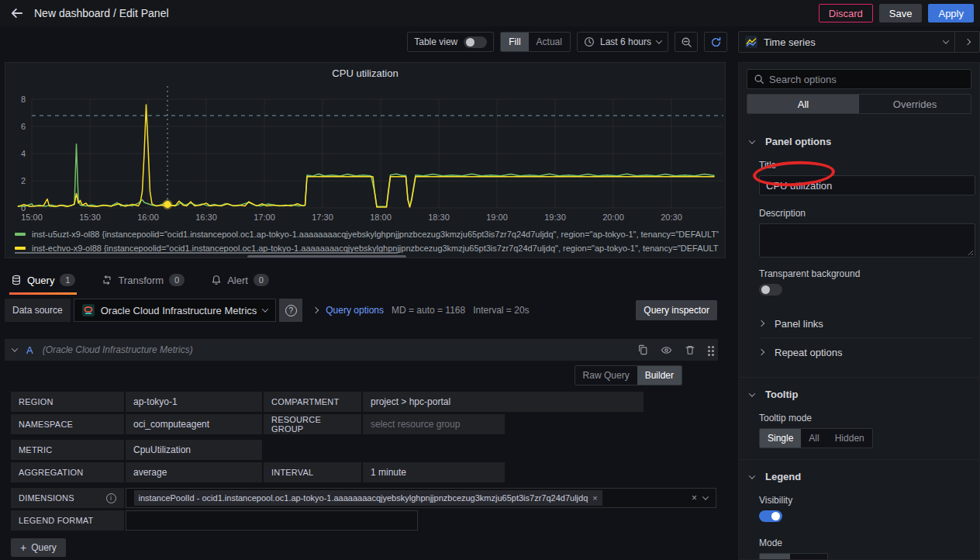  What do you see at coordinates (686, 42) in the screenshot?
I see `zoom-out-button` at bounding box center [686, 42].